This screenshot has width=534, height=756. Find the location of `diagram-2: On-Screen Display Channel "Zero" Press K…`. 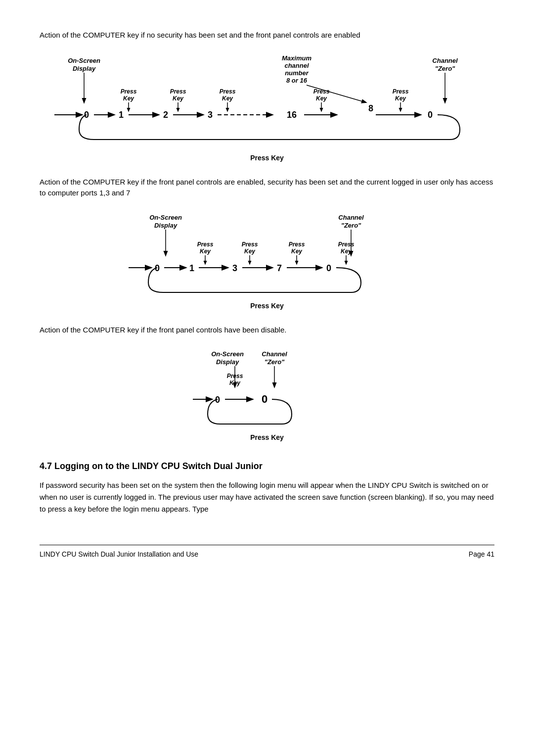

diagram-2: On-Screen Display Channel "Zero" Press K… is located at coordinates (267, 260).